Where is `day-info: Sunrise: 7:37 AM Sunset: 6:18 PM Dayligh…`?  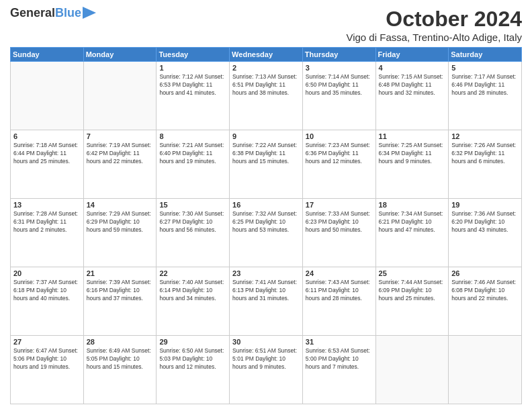
day-info: Sunrise: 7:37 AM Sunset: 6:18 PM Dayligh… is located at coordinates (47, 291).